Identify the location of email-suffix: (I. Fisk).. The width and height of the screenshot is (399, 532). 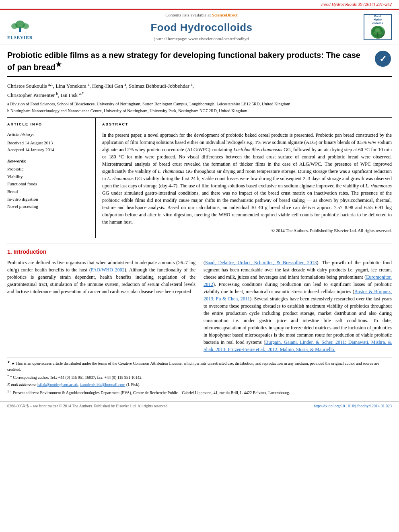
(134, 384).